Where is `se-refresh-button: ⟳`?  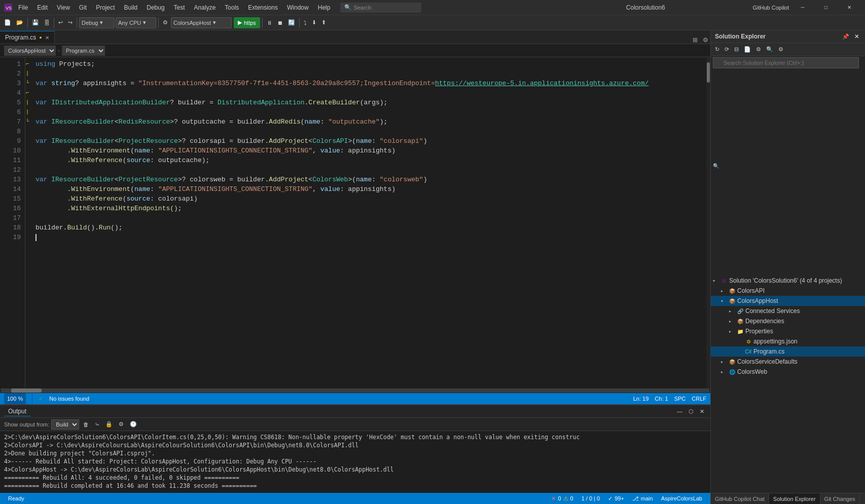
se-refresh-button: ⟳ is located at coordinates (727, 50).